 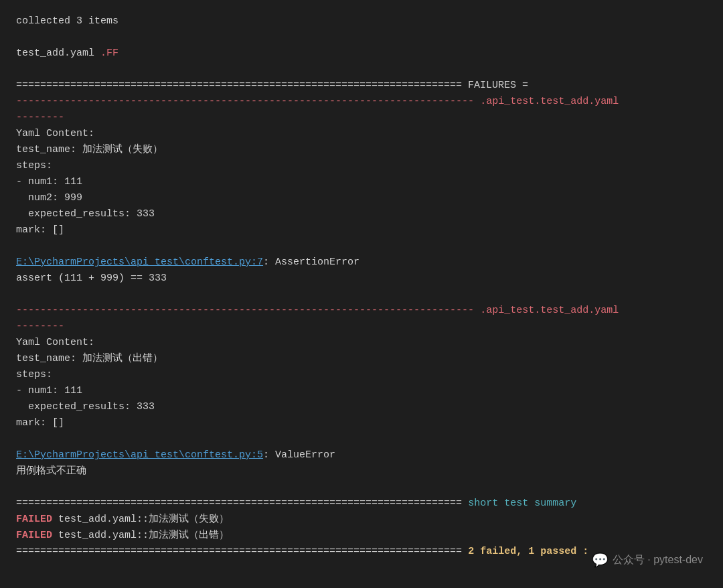 What do you see at coordinates (362, 536) in the screenshot?
I see `failed2-line: FAILED test_add.yaml::加法测试（出错）` at bounding box center [362, 536].